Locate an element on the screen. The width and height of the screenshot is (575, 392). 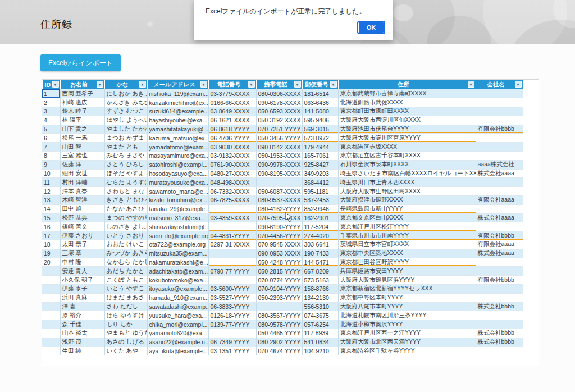
cell-phone: 0139-77-YYYY is located at coordinates (232, 325).